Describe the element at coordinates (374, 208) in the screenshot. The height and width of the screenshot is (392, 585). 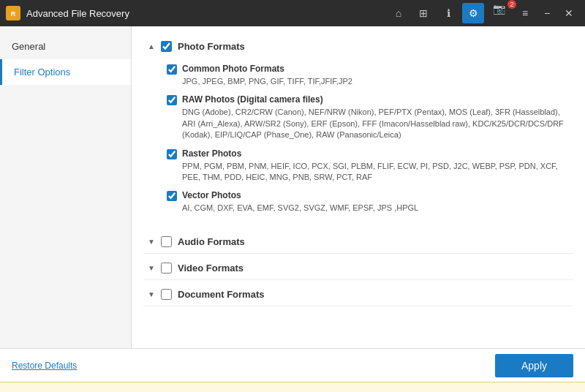
I see `vector-photo-desc: AI, CGM, DXF, EVA, EMF, SVG2, SVGZ, WMF,…` at that location.